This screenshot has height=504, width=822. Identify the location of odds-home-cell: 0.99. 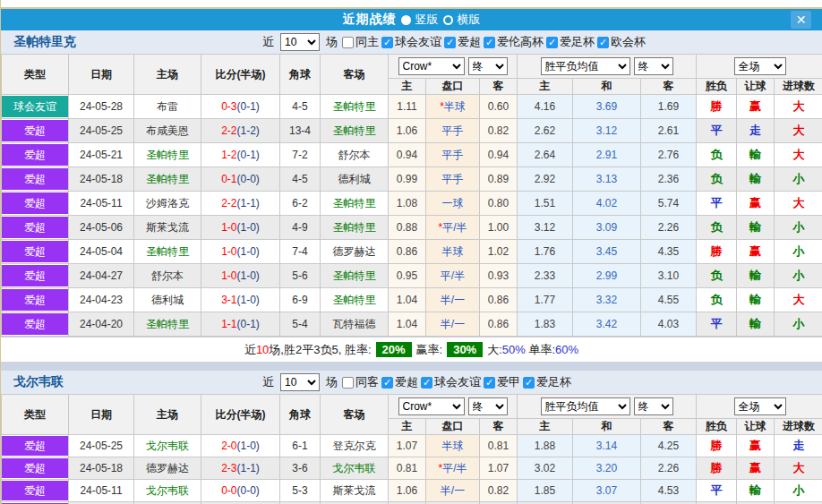
(407, 179).